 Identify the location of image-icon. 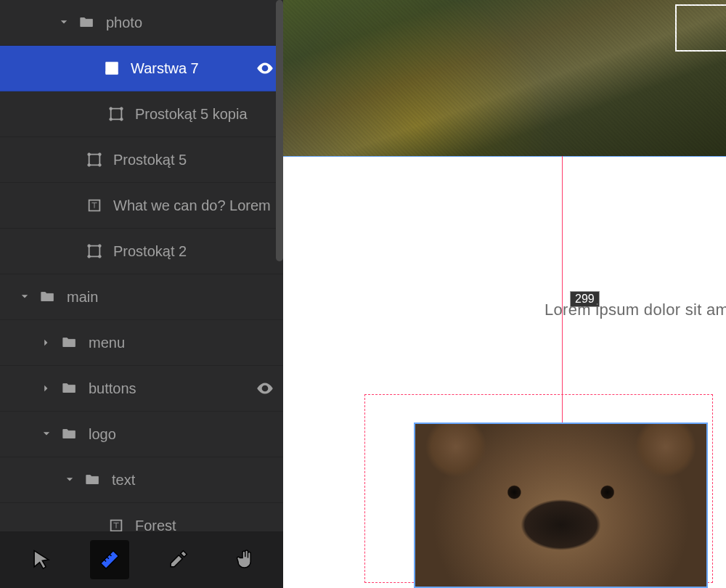
(112, 68).